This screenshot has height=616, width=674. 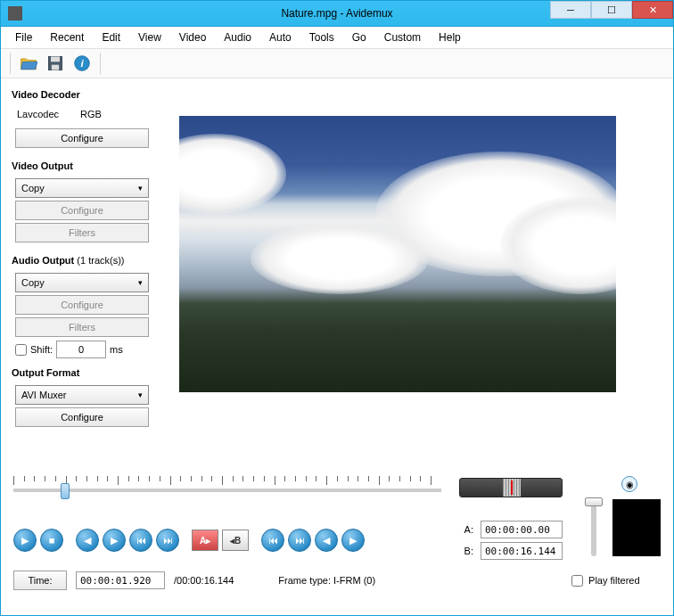 I want to click on mark-a-time: 00:00:00.00, so click(x=522, y=530).